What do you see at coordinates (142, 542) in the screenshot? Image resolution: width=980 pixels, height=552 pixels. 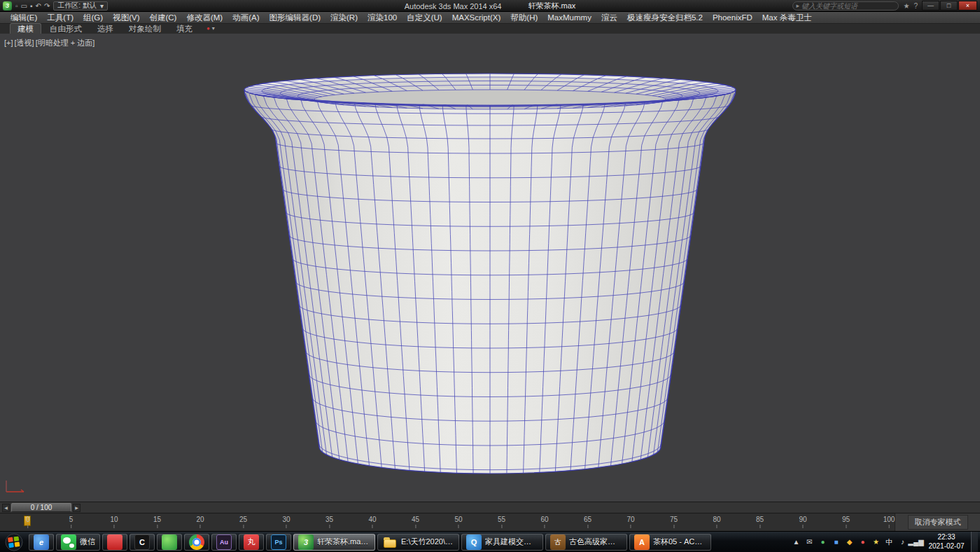 I see `taskbar-item-c-app: C` at bounding box center [142, 542].